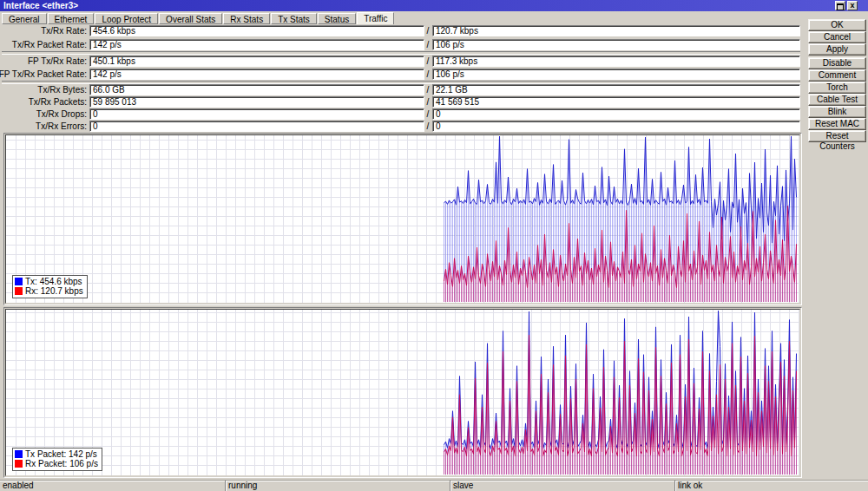  What do you see at coordinates (616, 45) in the screenshot?
I see `tx-rx-packet-rate-rx-input: 106 p/s` at bounding box center [616, 45].